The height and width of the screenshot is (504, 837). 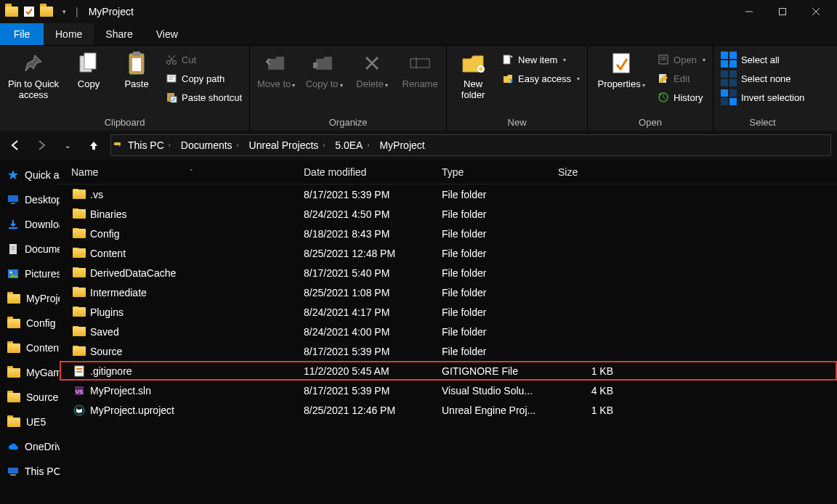 I want to click on delete-button: Delete▾, so click(x=372, y=70).